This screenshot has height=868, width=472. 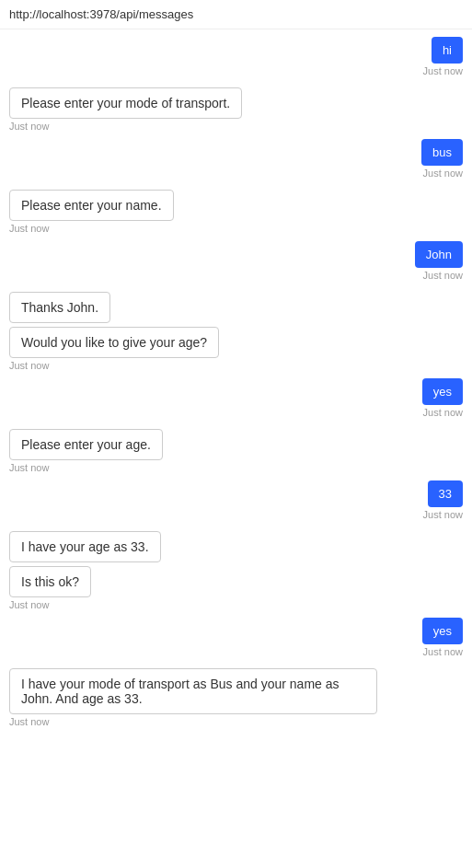 I want to click on bot-bubble: Thanks John., so click(x=60, y=307).